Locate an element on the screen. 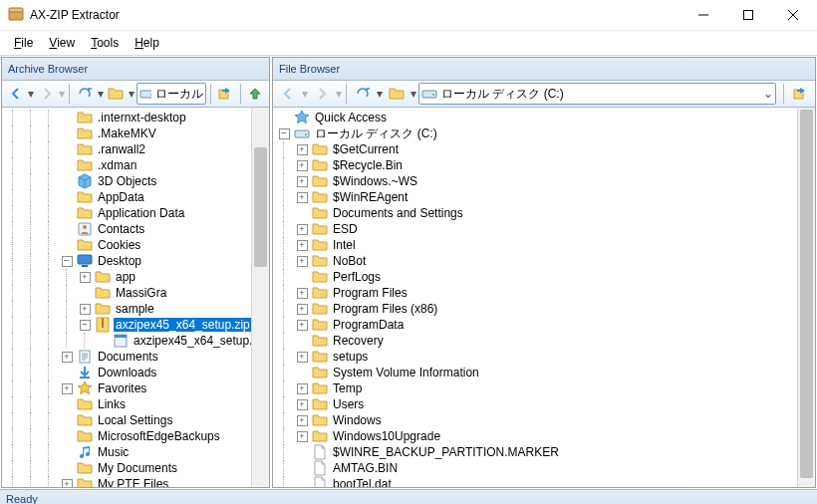 The image size is (817, 504). tree-item: My Documents is located at coordinates (136, 468).